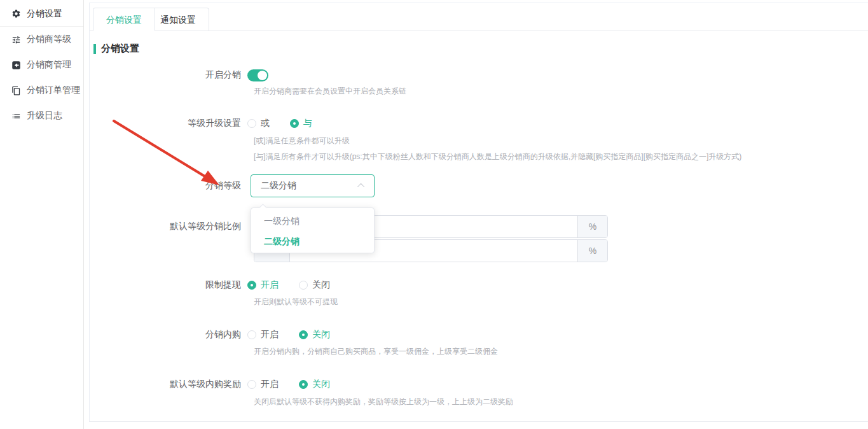  Describe the element at coordinates (314, 285) in the screenshot. I see `radio-withdraw-off: 关闭` at that location.